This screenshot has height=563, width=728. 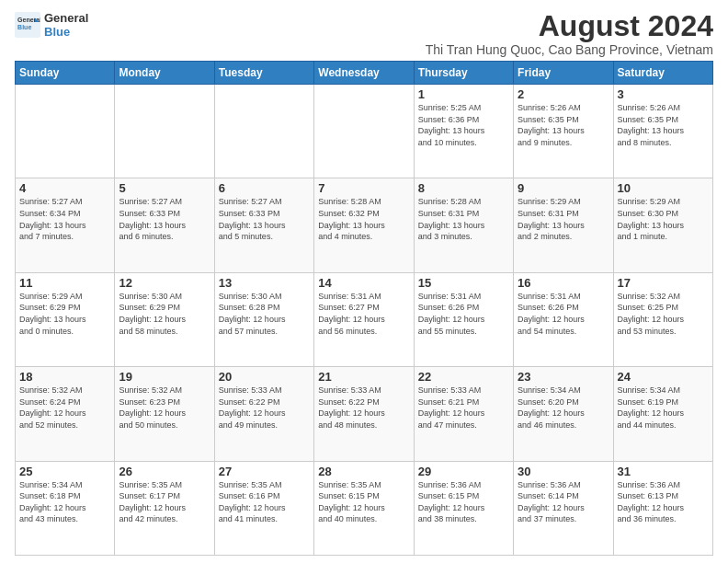 What do you see at coordinates (364, 225) in the screenshot?
I see `cell-w2-d4: 7Sunrise: 5:28 AM Sunset: 6:32 PM Daylig…` at bounding box center [364, 225].